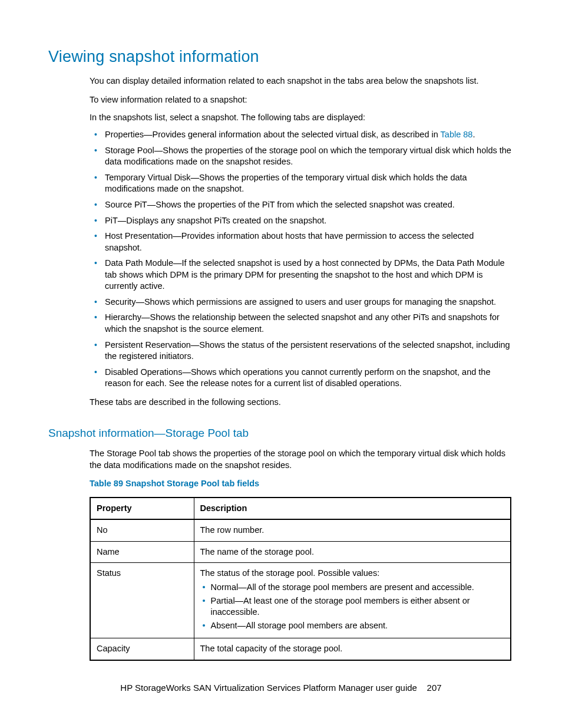 The image size is (562, 728). Describe the element at coordinates (457, 134) in the screenshot. I see `link-table-88: Table 88` at that location.